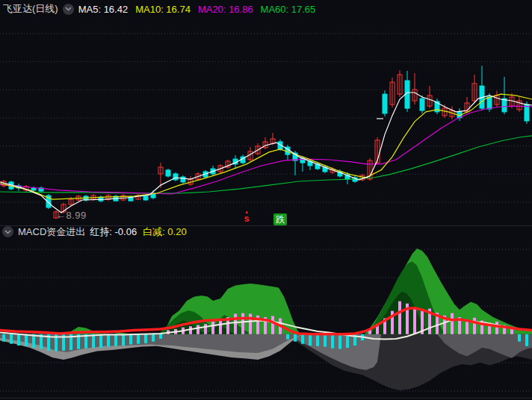 This screenshot has width=532, height=400. I want to click on indicator-readout: 红持: -0.06, so click(114, 232).